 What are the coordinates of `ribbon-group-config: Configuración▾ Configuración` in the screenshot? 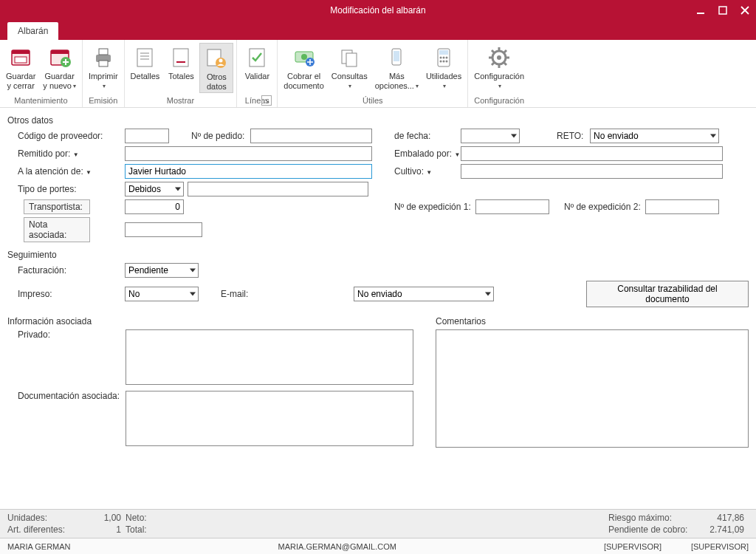 It's located at (499, 74).